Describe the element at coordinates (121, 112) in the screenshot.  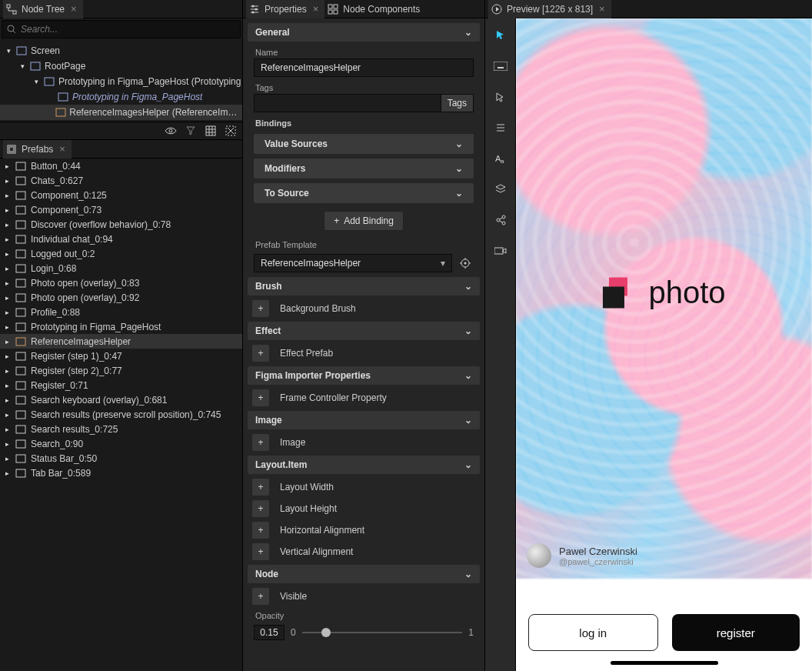
I see `tree-item: ReferenceImagesHelper (ReferenceImagesHe…` at that location.